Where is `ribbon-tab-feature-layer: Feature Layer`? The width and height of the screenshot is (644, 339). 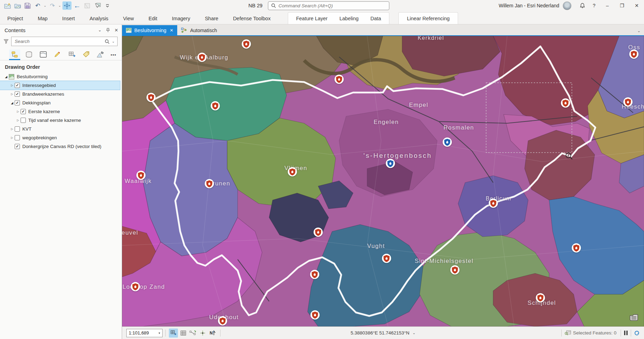 ribbon-tab-feature-layer: Feature Layer is located at coordinates (312, 19).